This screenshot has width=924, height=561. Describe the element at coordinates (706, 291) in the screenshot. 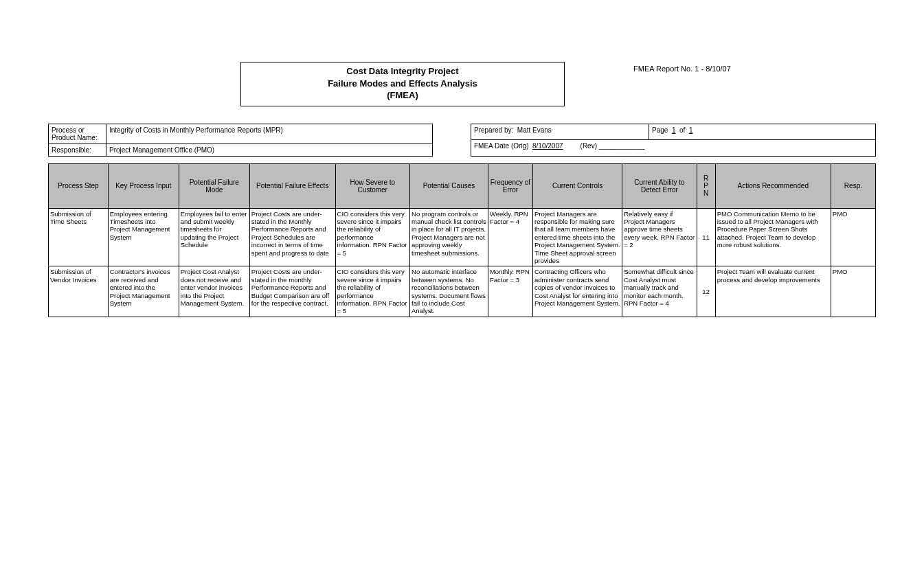

I see `cell-rpn: 12` at that location.